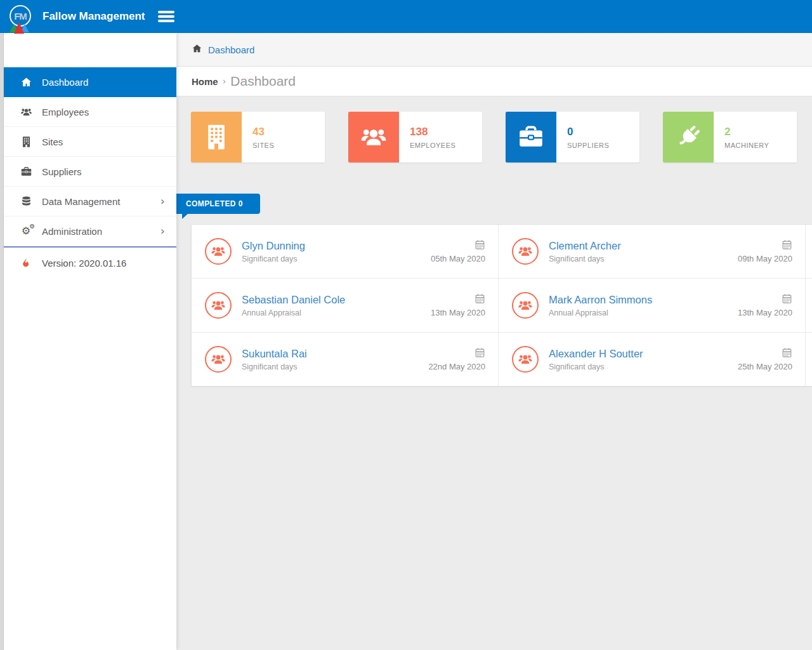 Image resolution: width=812 pixels, height=650 pixels. Describe the element at coordinates (88, 202) in the screenshot. I see `sidebar-item-data-management: Data Management ›` at that location.